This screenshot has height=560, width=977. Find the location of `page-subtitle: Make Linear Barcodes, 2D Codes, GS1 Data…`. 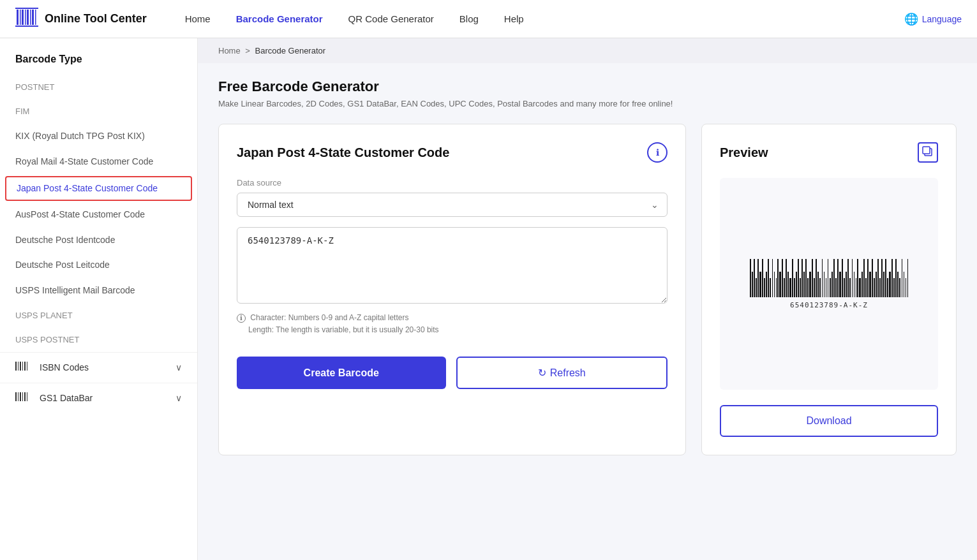

page-subtitle: Make Linear Barcodes, 2D Codes, GS1 Data… is located at coordinates (587, 103).